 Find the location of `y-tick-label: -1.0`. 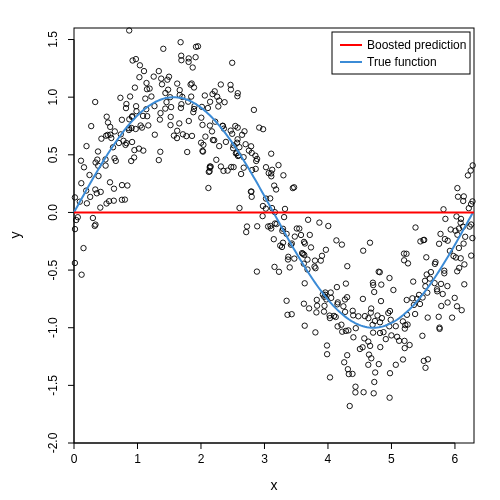

y-tick-label: -1.0 is located at coordinates (53, 328).